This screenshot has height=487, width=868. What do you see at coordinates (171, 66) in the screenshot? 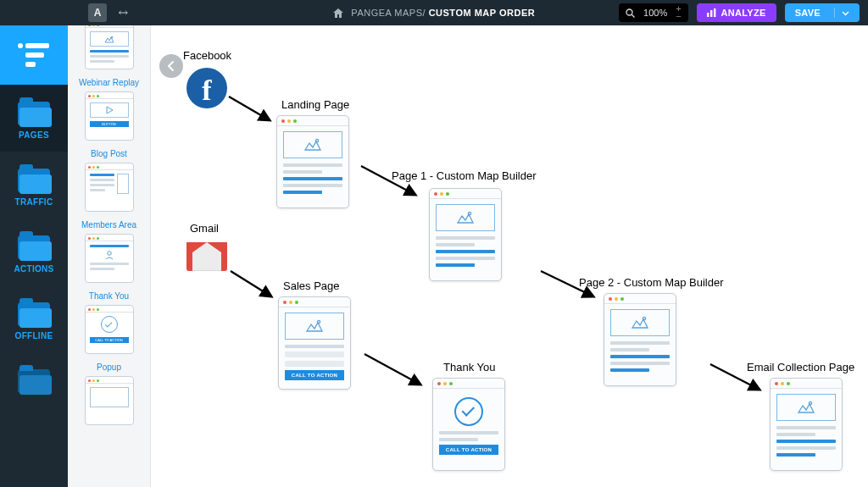
I see `chevron-left-icon` at bounding box center [171, 66].